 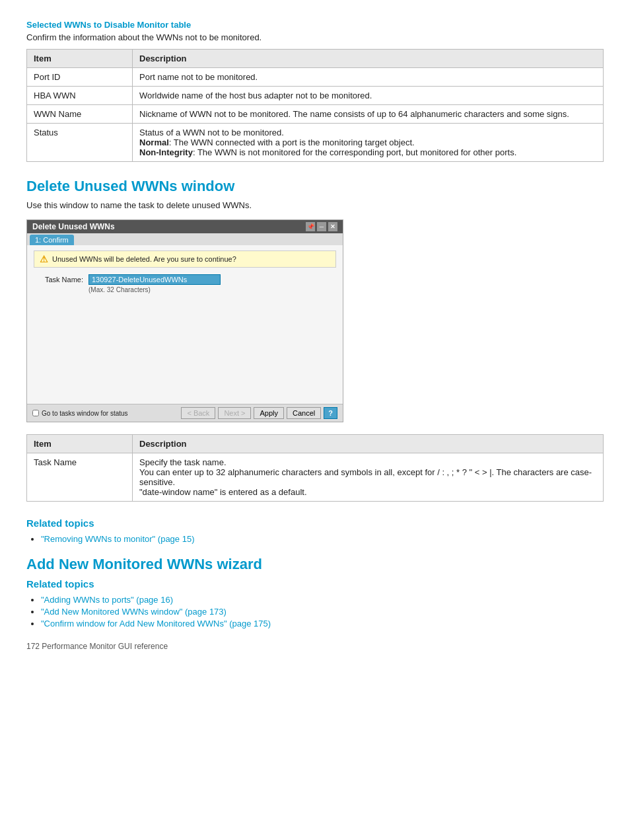 What do you see at coordinates (185, 321) in the screenshot?
I see `delete-dialog: Delete Unused WWNs 📌 ─ ✕ 1: Confirm ⚠ Un…` at bounding box center [185, 321].